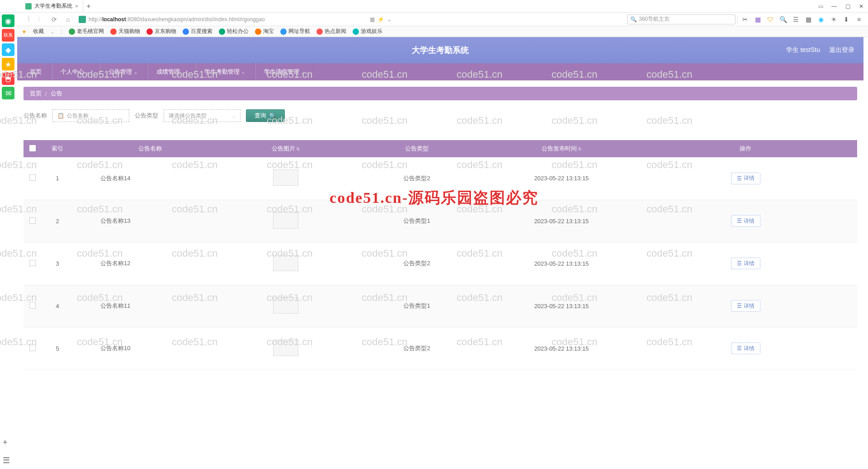  What do you see at coordinates (36, 72) in the screenshot?
I see `nav-home: 首页` at bounding box center [36, 72].